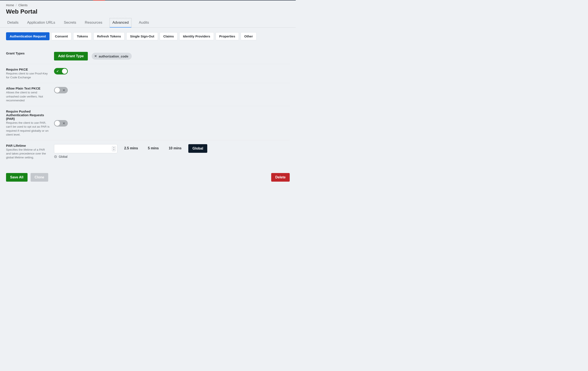 The height and width of the screenshot is (371, 588). I want to click on preset-5-mins: 5 mins, so click(153, 148).